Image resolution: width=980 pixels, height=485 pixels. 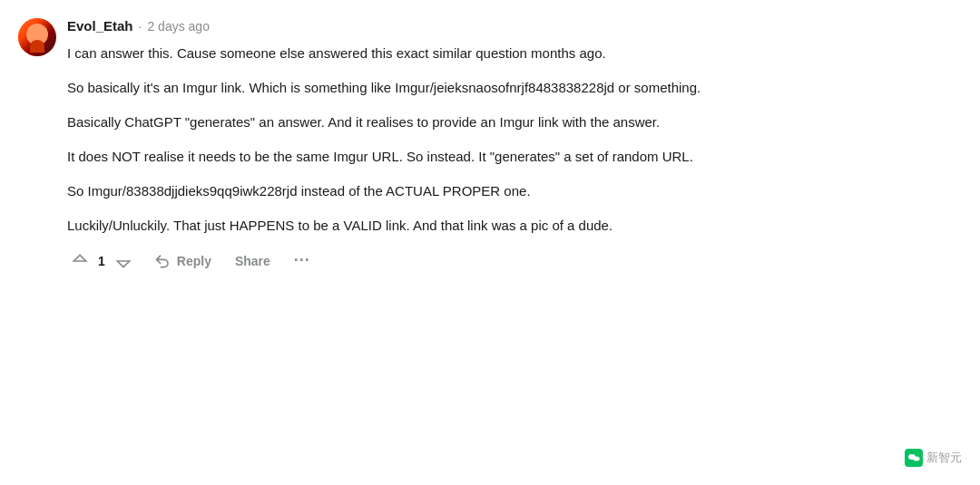 What do you see at coordinates (123, 261) in the screenshot?
I see `downvote-icon` at bounding box center [123, 261].